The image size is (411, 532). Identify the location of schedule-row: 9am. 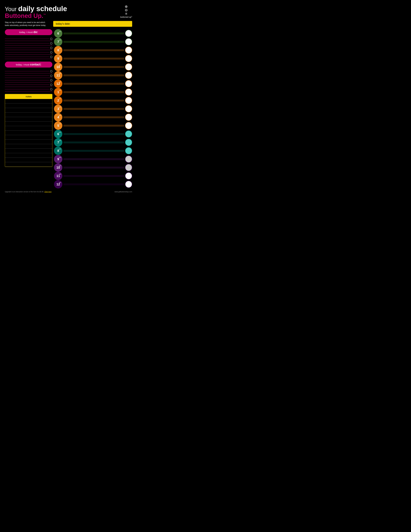
(93, 58).